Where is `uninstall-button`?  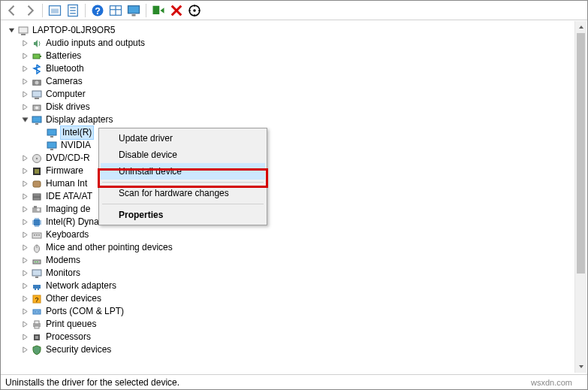
uninstall-button is located at coordinates (176, 11).